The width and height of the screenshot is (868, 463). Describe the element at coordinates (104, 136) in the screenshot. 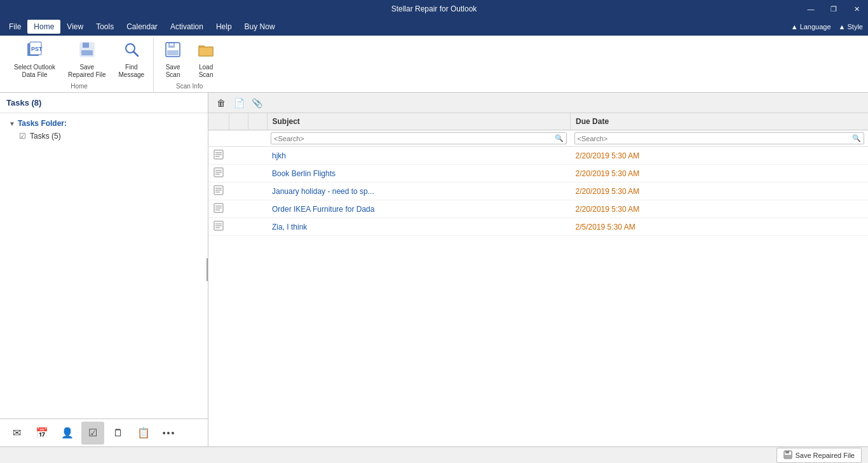

I see `tasks-5-item: ☑ Tasks (5)` at that location.